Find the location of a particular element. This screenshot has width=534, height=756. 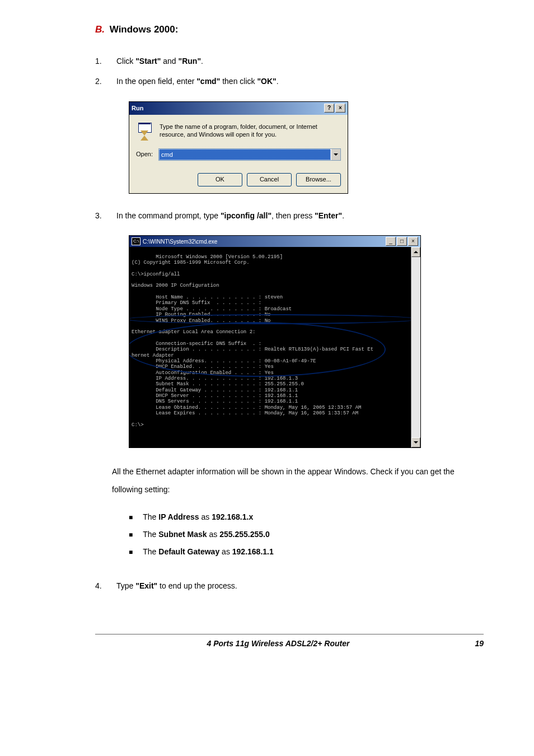

minimize-icon: _ is located at coordinates (391, 241).